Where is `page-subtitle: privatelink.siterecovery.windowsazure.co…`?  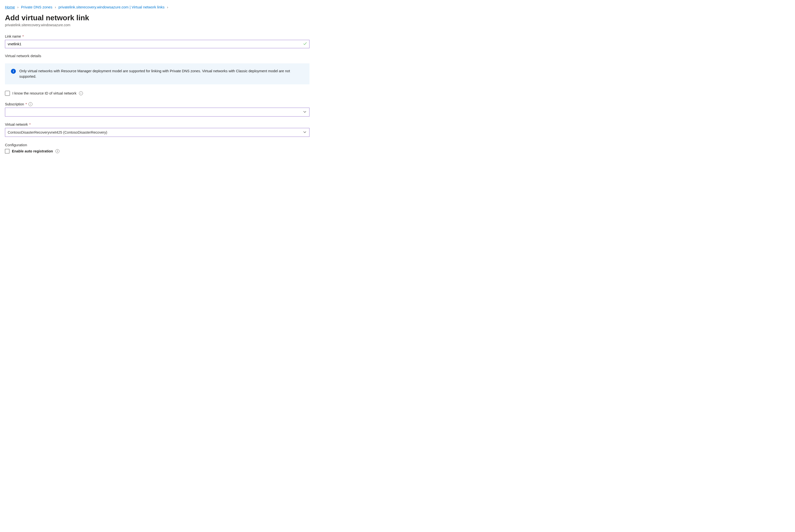
page-subtitle: privatelink.siterecovery.windowsazure.co… is located at coordinates (398, 25).